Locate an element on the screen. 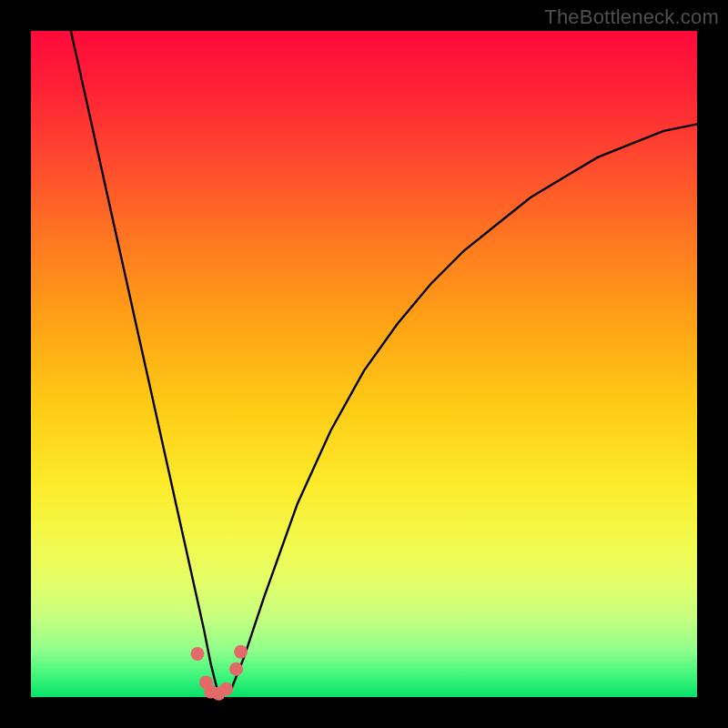 The width and height of the screenshot is (728, 728). watermark-text: TheBottleneck.com is located at coordinates (632, 17).